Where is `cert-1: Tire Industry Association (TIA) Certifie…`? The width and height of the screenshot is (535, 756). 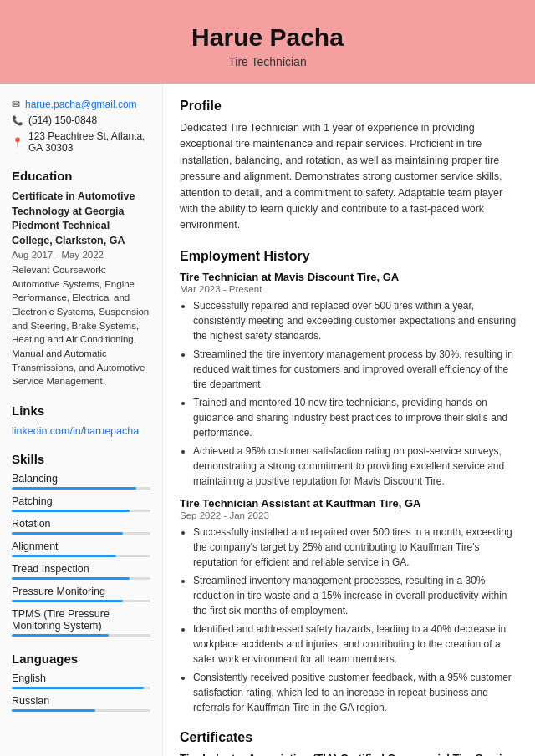
cert-1: Tire Industry Association (TIA) Certifie… is located at coordinates (349, 753).